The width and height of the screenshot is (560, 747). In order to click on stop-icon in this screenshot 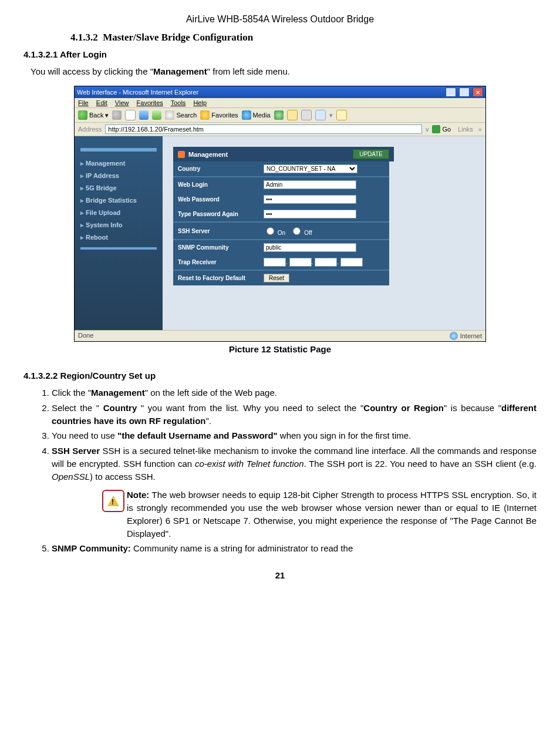, I will do `click(130, 115)`.